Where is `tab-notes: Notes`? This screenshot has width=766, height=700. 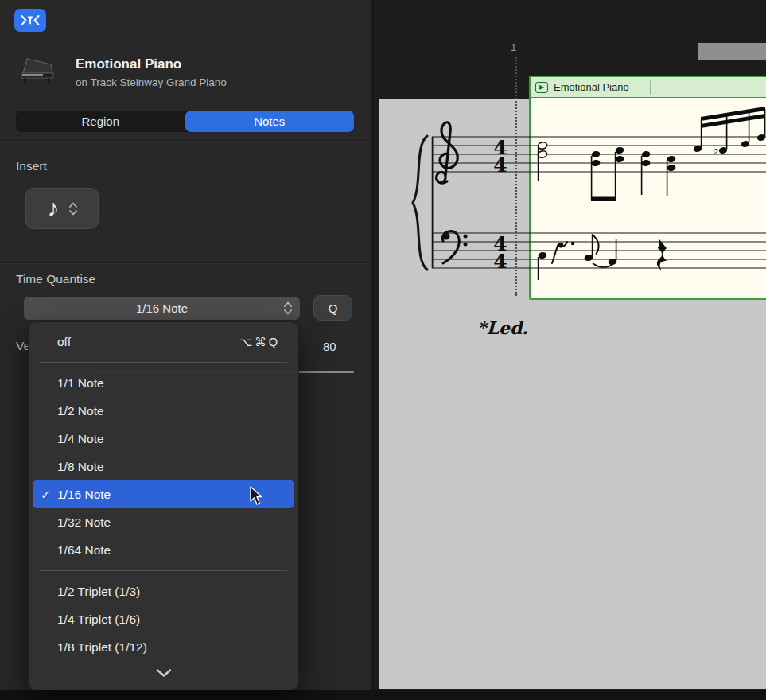 tab-notes: Notes is located at coordinates (270, 121).